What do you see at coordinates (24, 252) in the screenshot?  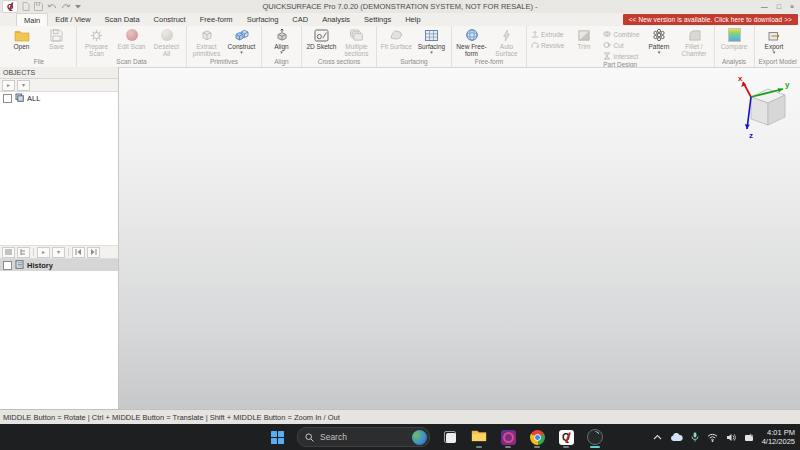 I see `tree-view-icon` at bounding box center [24, 252].